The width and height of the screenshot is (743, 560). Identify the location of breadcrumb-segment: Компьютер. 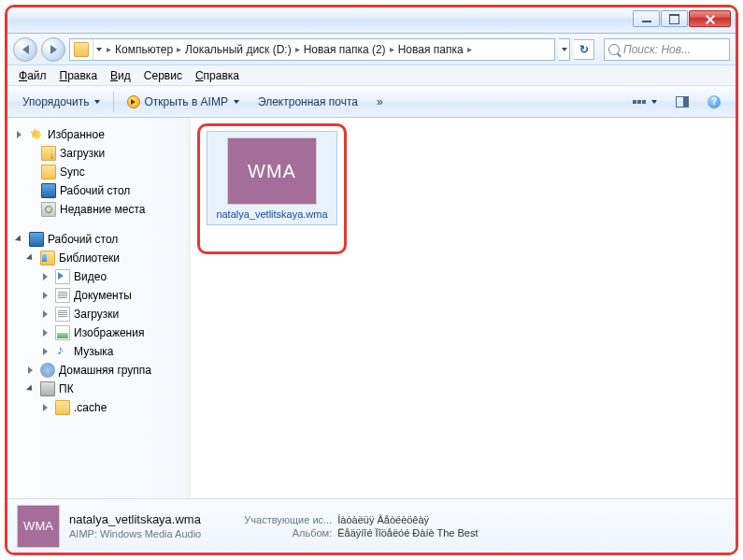
(144, 50).